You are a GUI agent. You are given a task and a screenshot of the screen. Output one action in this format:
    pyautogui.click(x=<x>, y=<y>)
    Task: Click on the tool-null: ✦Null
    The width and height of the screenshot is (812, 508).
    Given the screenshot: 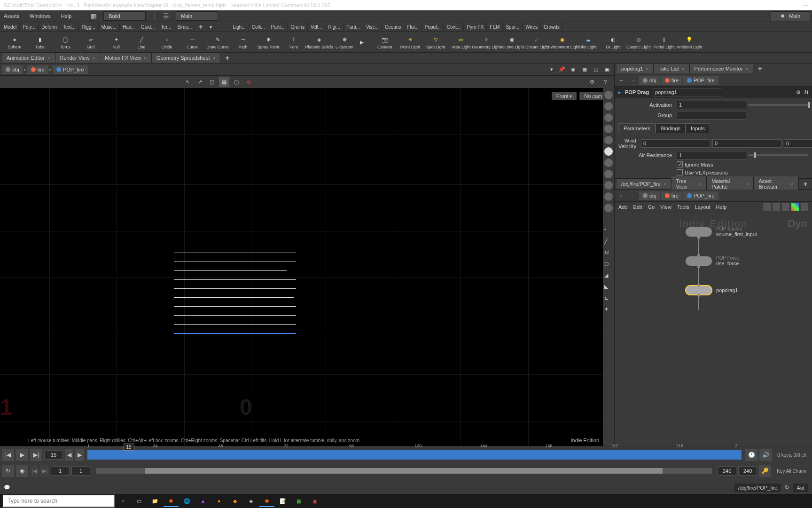 What is the action you would take?
    pyautogui.click(x=116, y=42)
    